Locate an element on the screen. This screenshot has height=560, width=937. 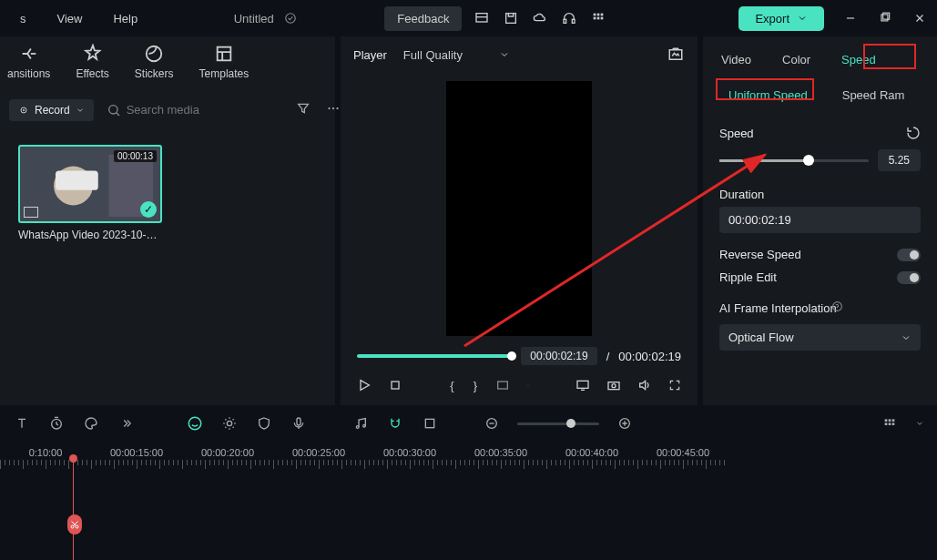
maximize-button is located at coordinates (885, 18).